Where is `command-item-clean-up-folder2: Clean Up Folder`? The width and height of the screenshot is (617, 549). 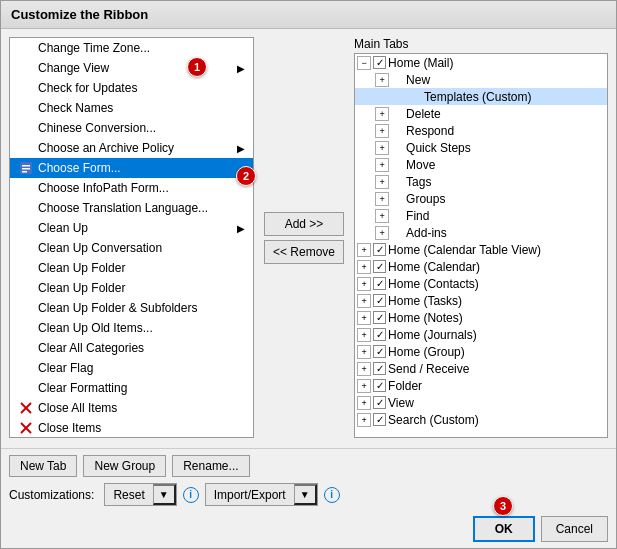 command-item-clean-up-folder2: Clean Up Folder is located at coordinates (132, 288).